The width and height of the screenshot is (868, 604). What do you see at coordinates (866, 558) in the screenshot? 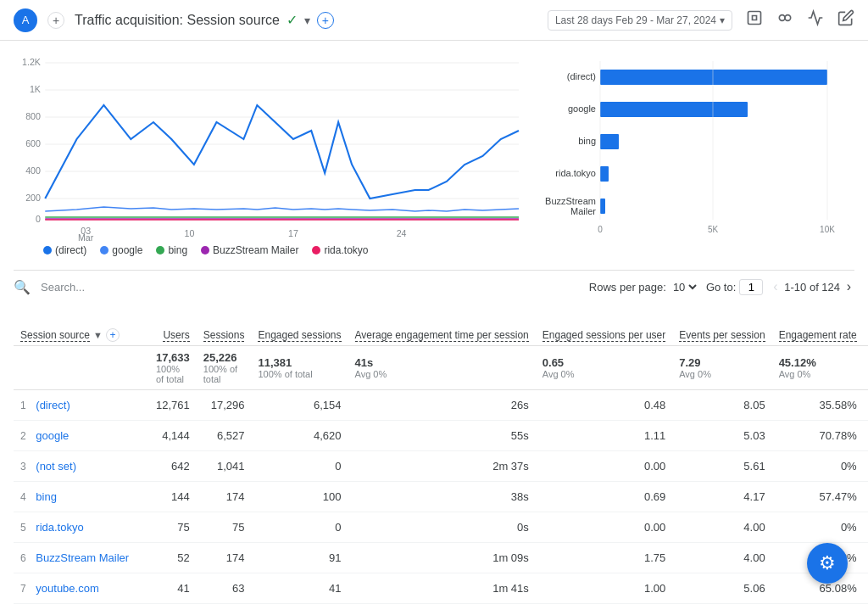
I see `cell-event-count: 696` at bounding box center [866, 558].